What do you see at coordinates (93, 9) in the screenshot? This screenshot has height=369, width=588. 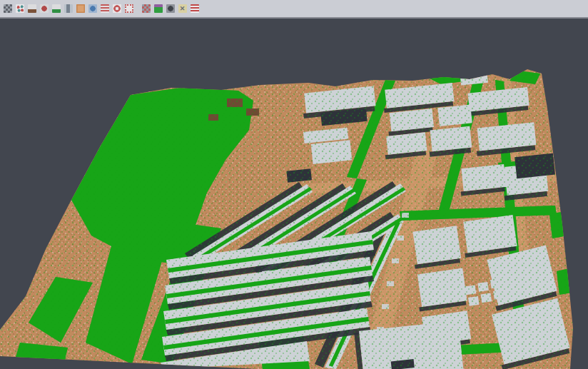 I see `globe-icon` at bounding box center [93, 9].